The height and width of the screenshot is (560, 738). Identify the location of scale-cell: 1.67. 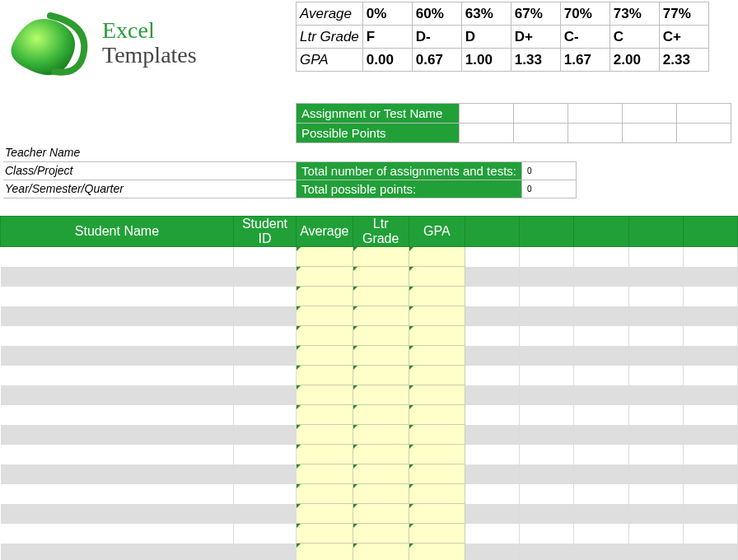
(585, 60).